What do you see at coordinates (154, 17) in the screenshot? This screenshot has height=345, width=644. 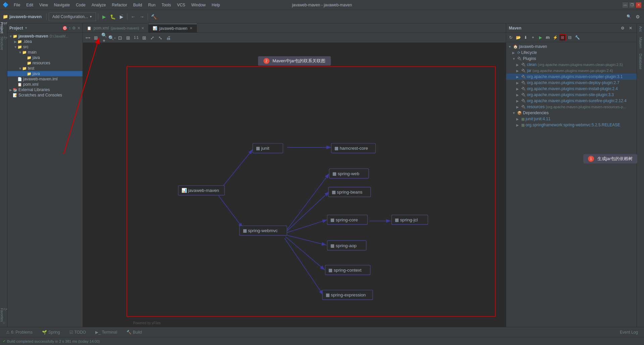 I see `build-project-button: 🔨` at bounding box center [154, 17].